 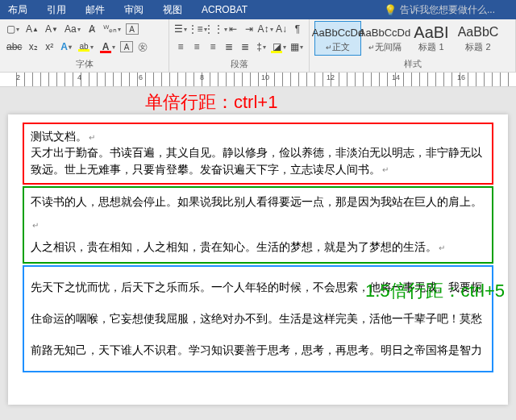 What do you see at coordinates (456, 10) in the screenshot?
I see `tellme-input` at bounding box center [456, 10].